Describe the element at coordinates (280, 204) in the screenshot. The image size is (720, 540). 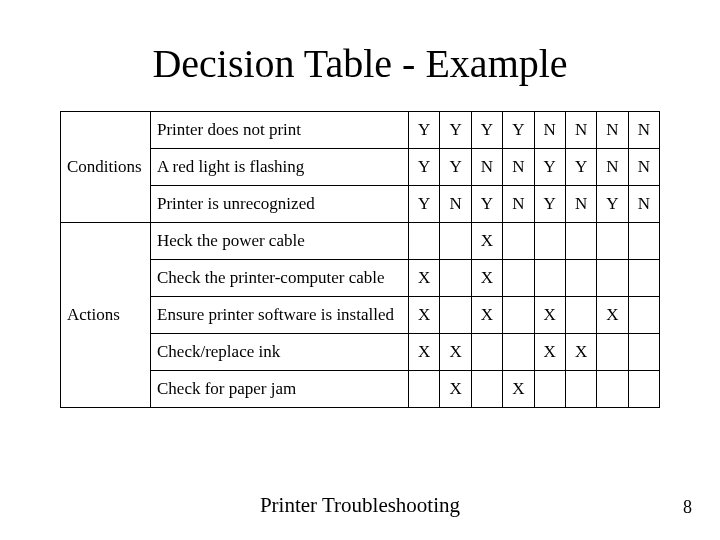
I see `condition-label: Printer is unrecognized` at that location.